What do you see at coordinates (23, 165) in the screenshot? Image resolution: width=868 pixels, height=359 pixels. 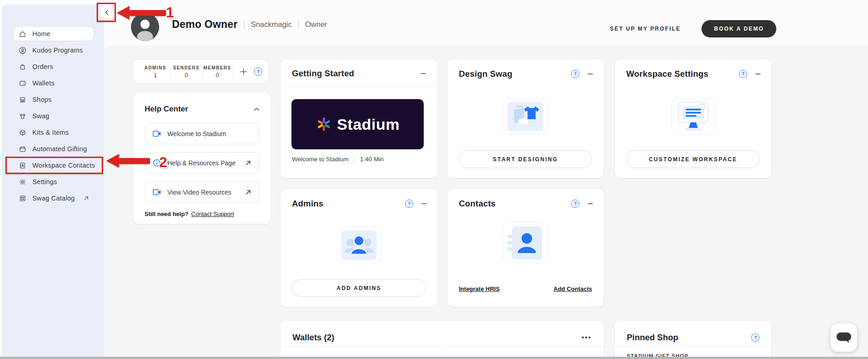 I see `contact-book-icon` at bounding box center [23, 165].